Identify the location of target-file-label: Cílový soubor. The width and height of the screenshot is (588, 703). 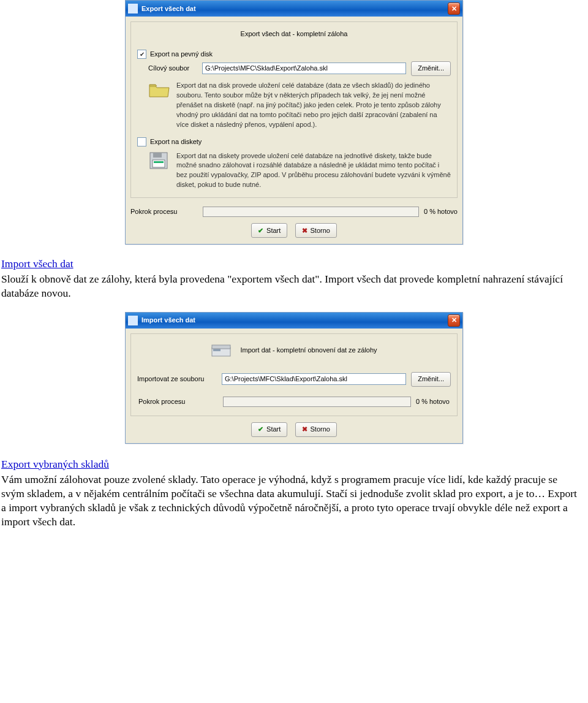
(173, 69).